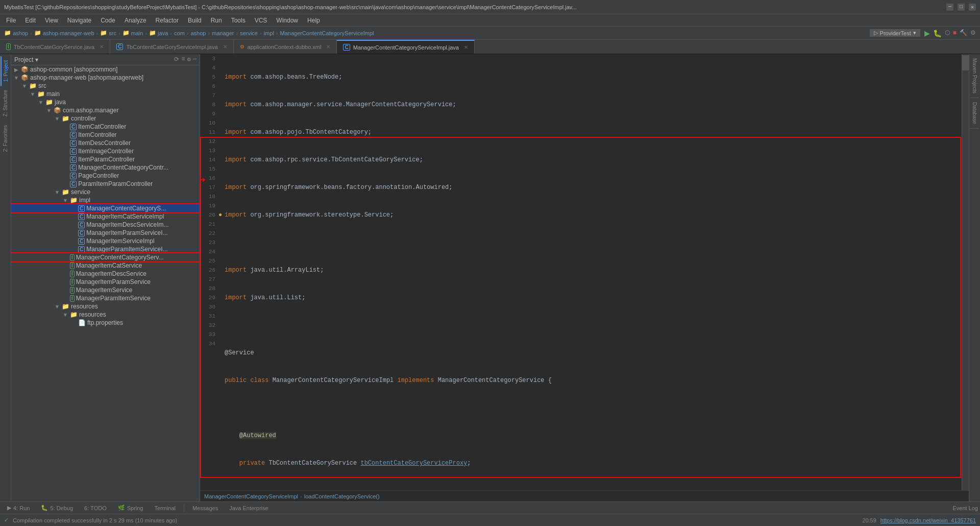 This screenshot has height=526, width=980. Describe the element at coordinates (975, 113) in the screenshot. I see `database-panel-tab: Database` at that location.